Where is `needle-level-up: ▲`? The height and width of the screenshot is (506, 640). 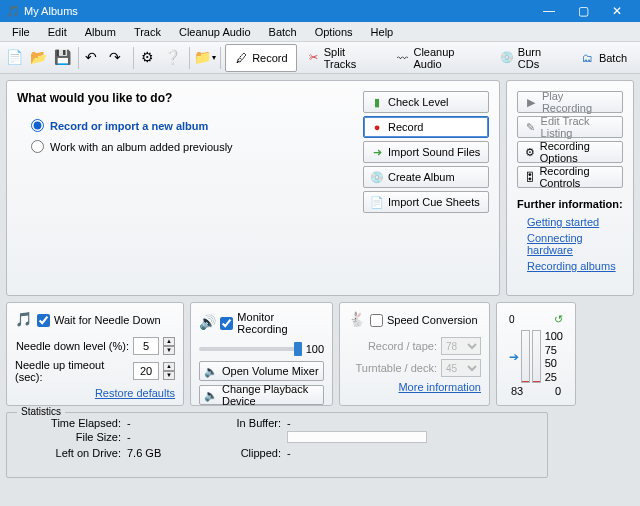
needle-level-up: ▲ is located at coordinates (169, 342).